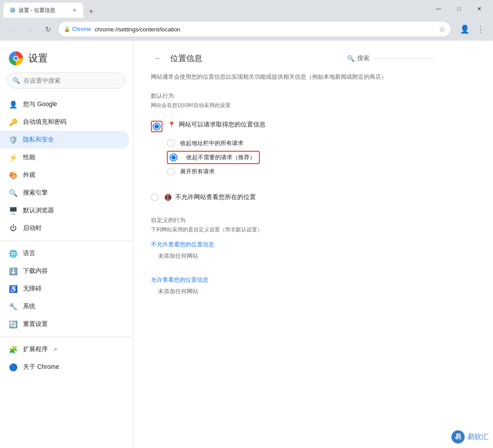 The width and height of the screenshot is (493, 448). What do you see at coordinates (479, 9) in the screenshot?
I see `close-button: ✕` at bounding box center [479, 9].